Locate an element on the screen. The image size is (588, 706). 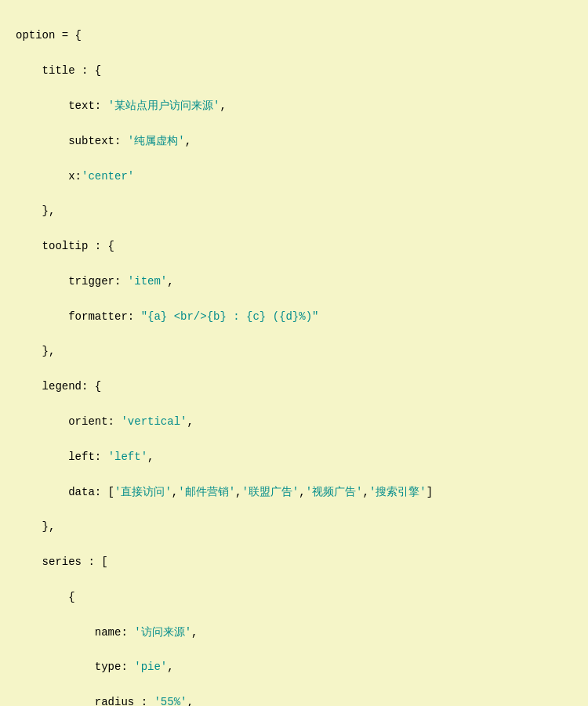
line-15: }, is located at coordinates (294, 527).